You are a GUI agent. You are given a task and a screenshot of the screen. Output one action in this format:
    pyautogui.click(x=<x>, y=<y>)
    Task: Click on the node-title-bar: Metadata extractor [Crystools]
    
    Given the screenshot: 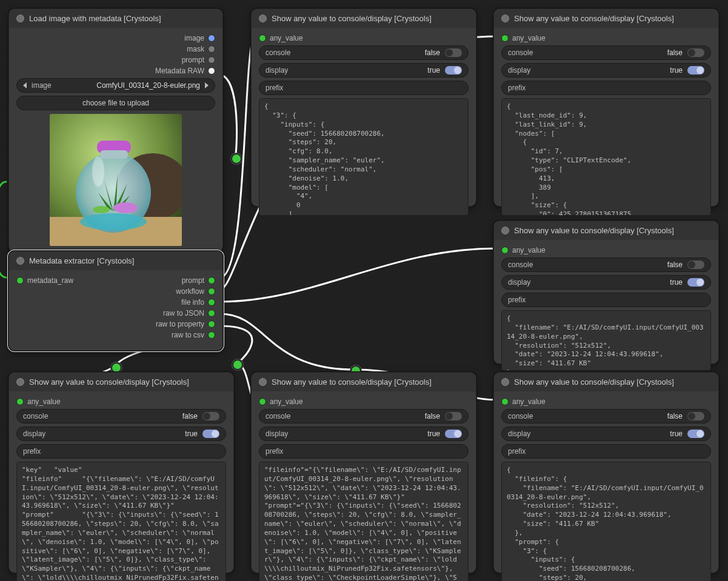 What is the action you would take?
    pyautogui.click(x=116, y=261)
    